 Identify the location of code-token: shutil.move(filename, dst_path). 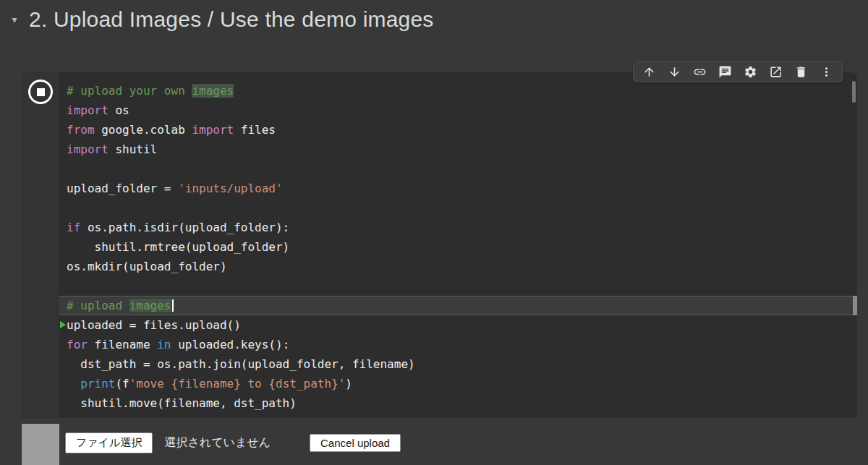
(182, 404).